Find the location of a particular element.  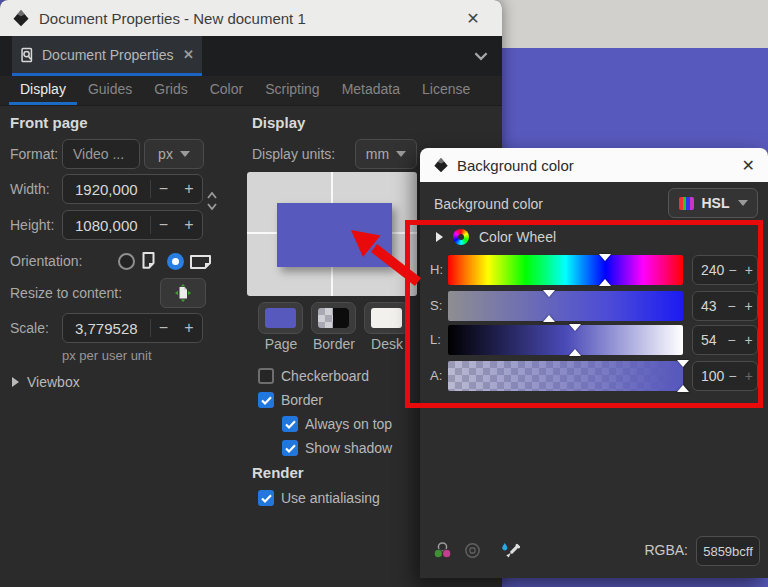

orientation-label: Orientation: is located at coordinates (46, 261).